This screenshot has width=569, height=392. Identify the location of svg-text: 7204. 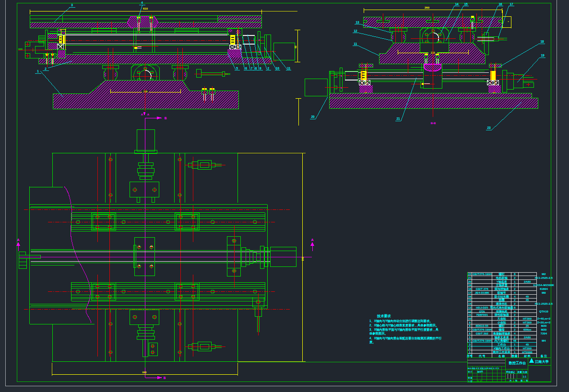
(544, 334).